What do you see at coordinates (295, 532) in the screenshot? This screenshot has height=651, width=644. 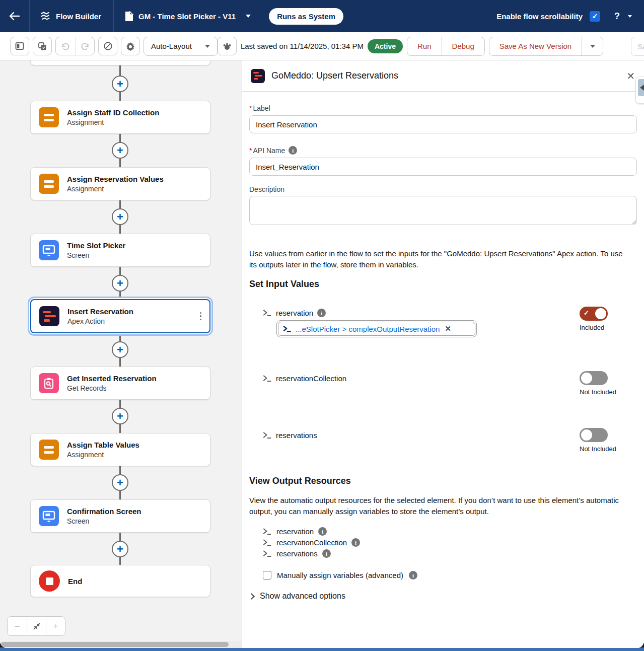 I see `output-name: reservation` at bounding box center [295, 532].